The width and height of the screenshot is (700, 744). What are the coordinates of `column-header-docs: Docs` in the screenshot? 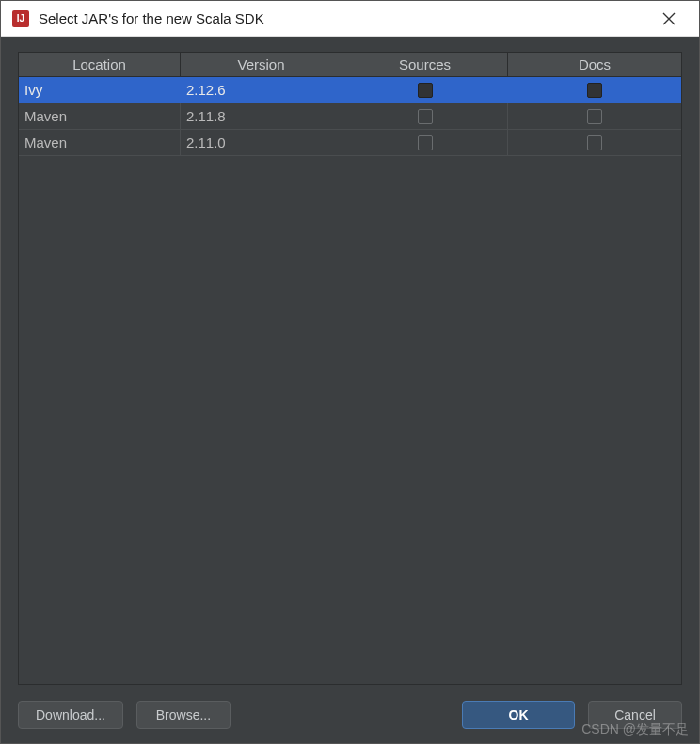 It's located at (595, 65).